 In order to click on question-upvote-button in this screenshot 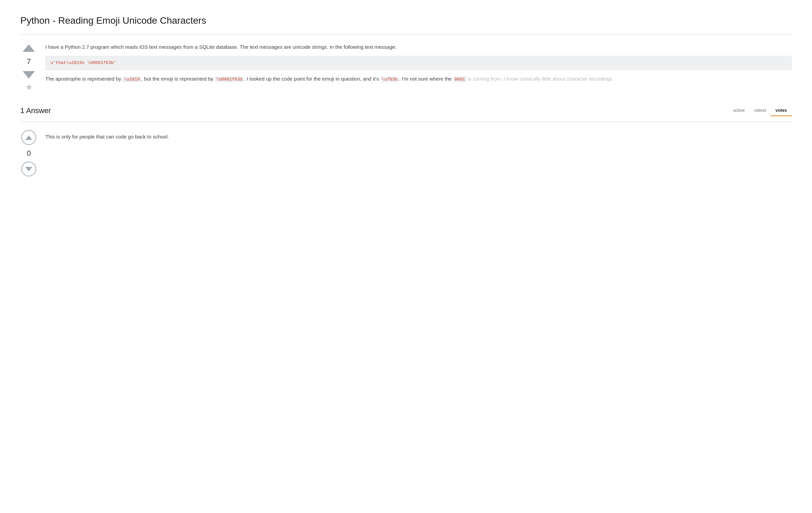, I will do `click(29, 48)`.